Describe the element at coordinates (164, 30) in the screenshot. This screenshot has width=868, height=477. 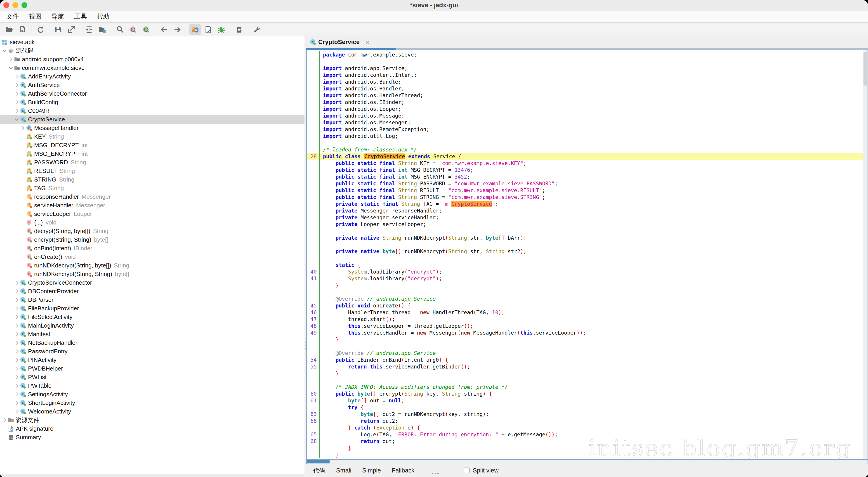
I see `back-icon` at that location.